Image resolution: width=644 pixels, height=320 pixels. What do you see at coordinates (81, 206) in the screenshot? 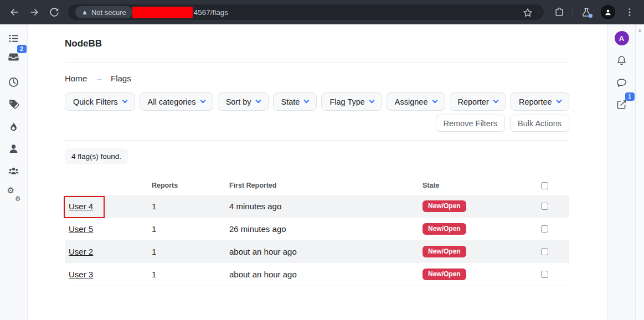
I see `flag-user-link: User 4` at bounding box center [81, 206].